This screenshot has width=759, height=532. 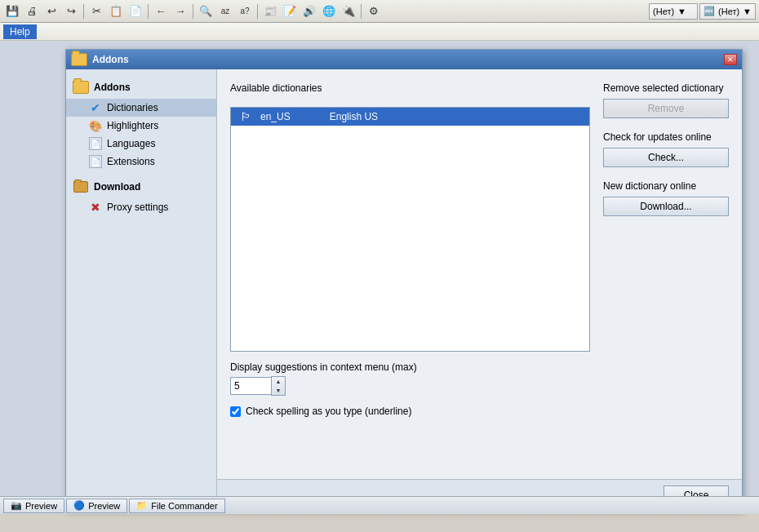 What do you see at coordinates (95, 162) in the screenshot?
I see `extensions-icon: 📄` at bounding box center [95, 162].